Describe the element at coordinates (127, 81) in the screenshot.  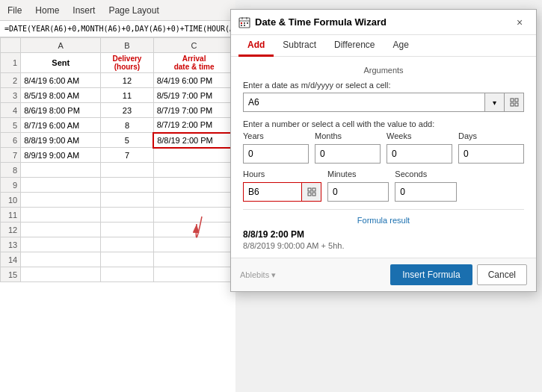
I see `cell-b2: 12` at that location.